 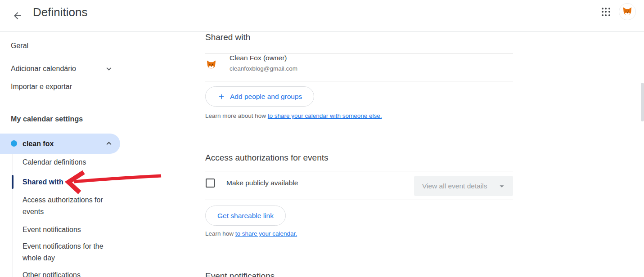 What do you see at coordinates (211, 65) in the screenshot?
I see `owner-fox-avatar-icon` at bounding box center [211, 65].